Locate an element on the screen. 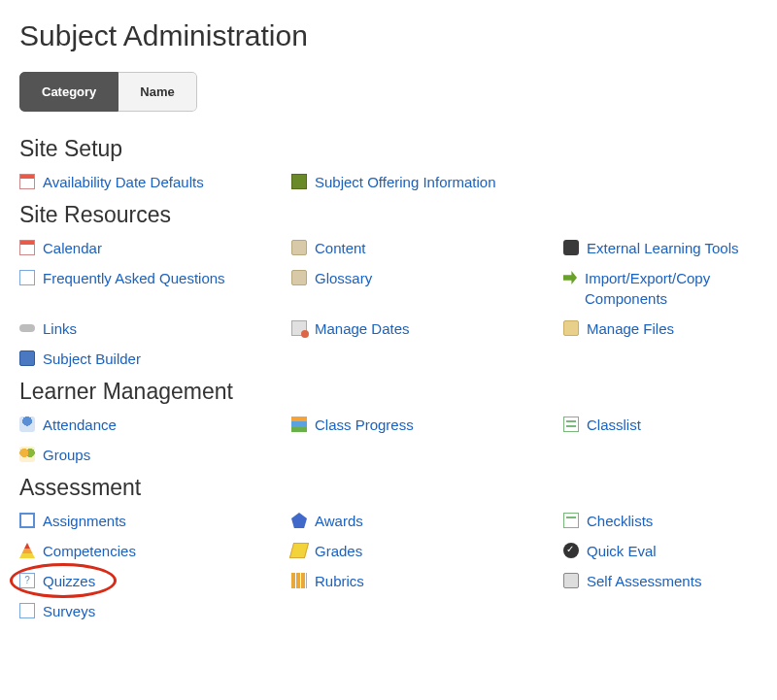 This screenshot has width=777, height=700. link-label: Links is located at coordinates (60, 328).